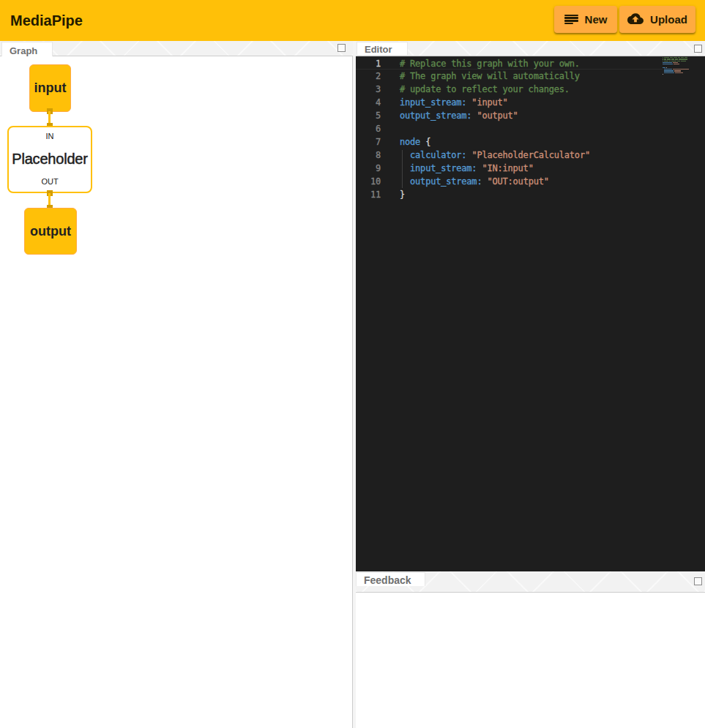 The height and width of the screenshot is (728, 705). Describe the element at coordinates (485, 89) in the screenshot. I see `code-text: # update to reflect your changes.` at that location.